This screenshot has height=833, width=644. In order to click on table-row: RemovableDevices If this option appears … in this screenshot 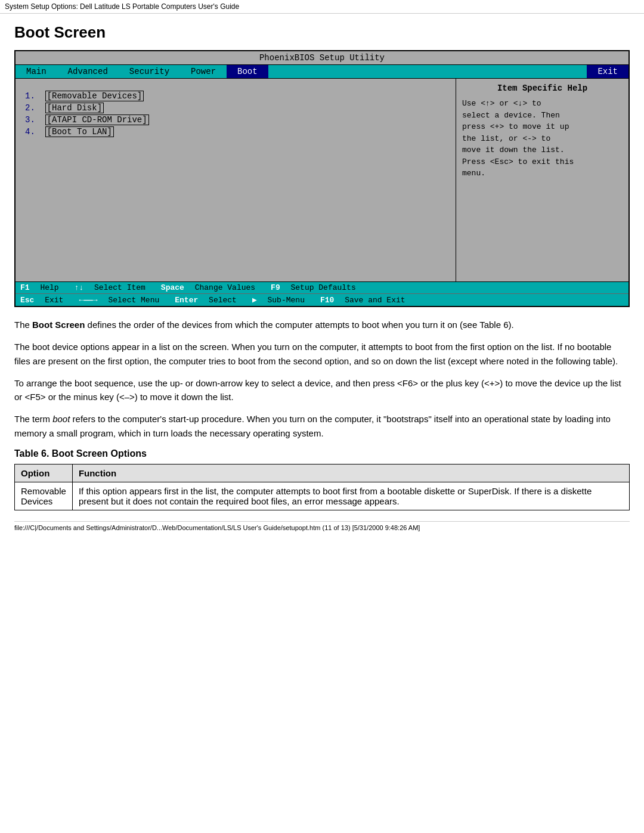, I will do `click(322, 496)`.